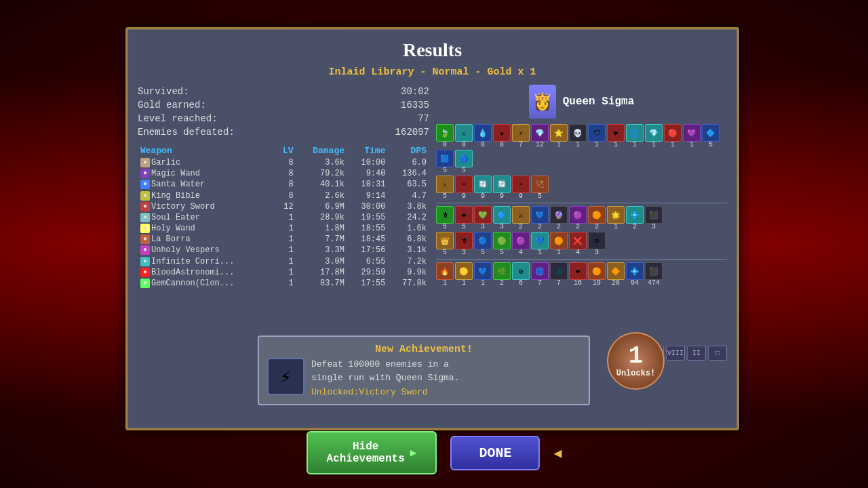  What do you see at coordinates (559, 244) in the screenshot?
I see `list-item: 🟠1` at bounding box center [559, 244].